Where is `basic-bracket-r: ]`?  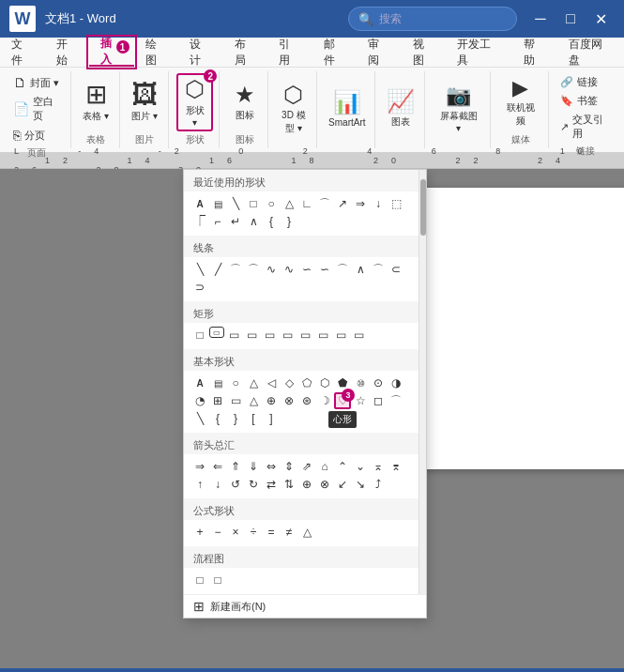
basic-bracket-r: ] is located at coordinates (271, 419).